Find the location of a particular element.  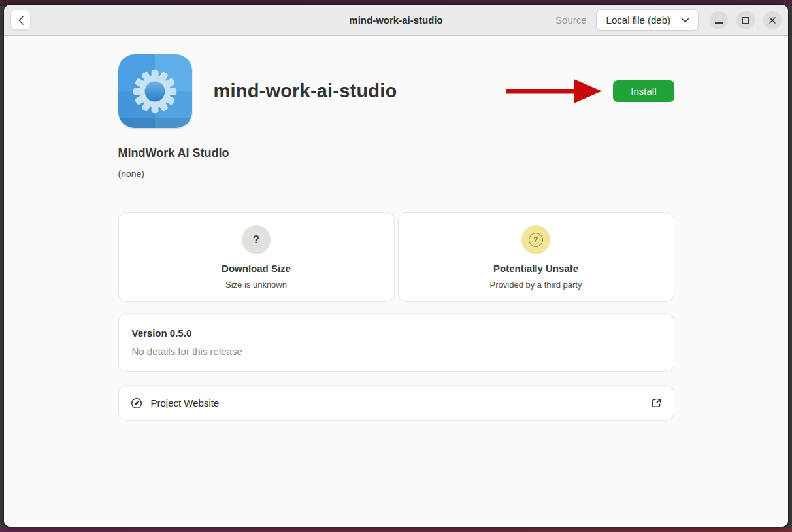

minimize-icon is located at coordinates (719, 23).